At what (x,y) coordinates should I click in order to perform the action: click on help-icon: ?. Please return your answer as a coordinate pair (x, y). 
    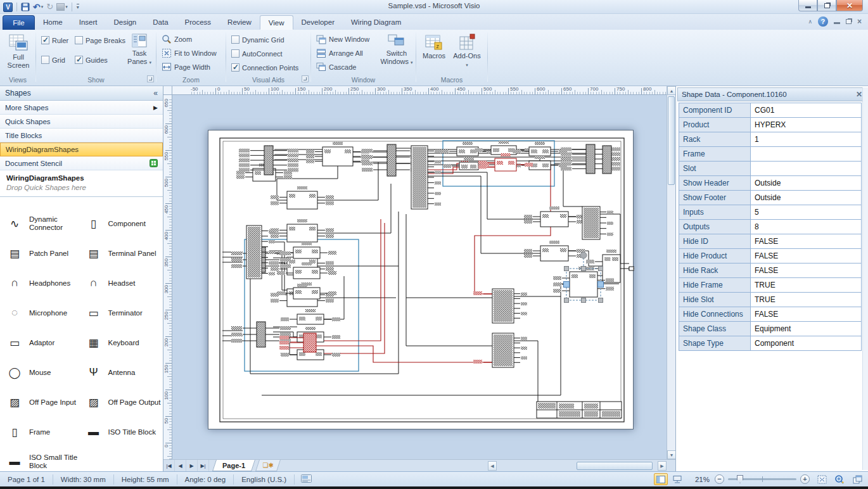
    Looking at the image, I should click on (823, 22).